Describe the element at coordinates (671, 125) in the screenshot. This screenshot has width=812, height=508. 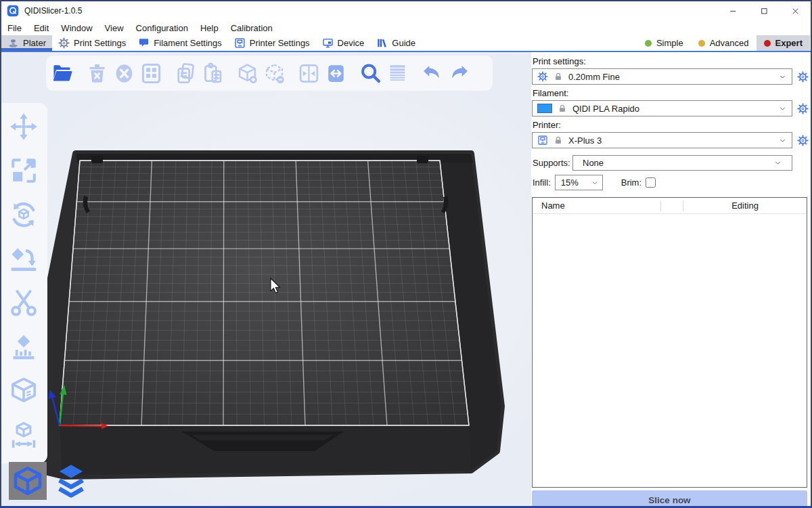
I see `printer-label: Printer:` at that location.